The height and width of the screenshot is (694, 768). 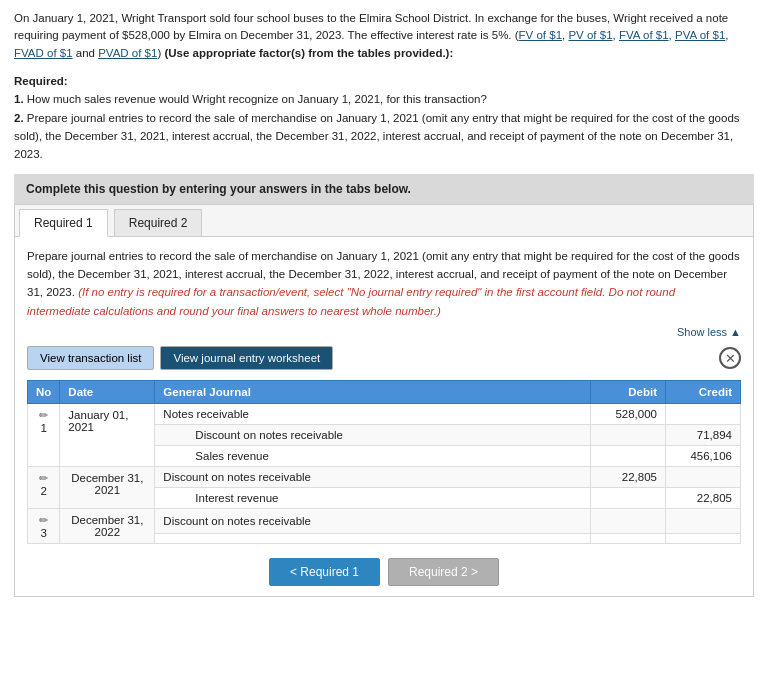 What do you see at coordinates (324, 572) in the screenshot?
I see `prev-required-btn: < Required 1` at bounding box center [324, 572].